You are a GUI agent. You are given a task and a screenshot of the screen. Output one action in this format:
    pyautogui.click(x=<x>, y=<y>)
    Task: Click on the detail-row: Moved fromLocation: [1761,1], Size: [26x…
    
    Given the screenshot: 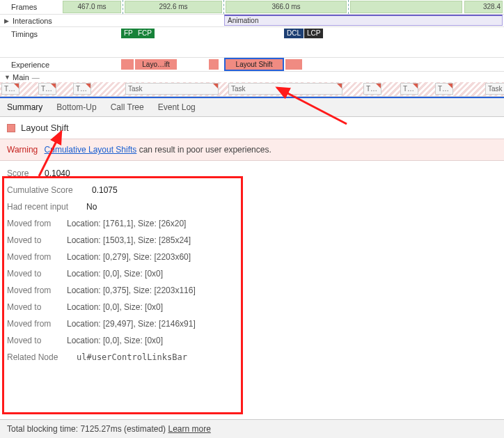 What is the action you would take?
    pyautogui.click(x=252, y=224)
    